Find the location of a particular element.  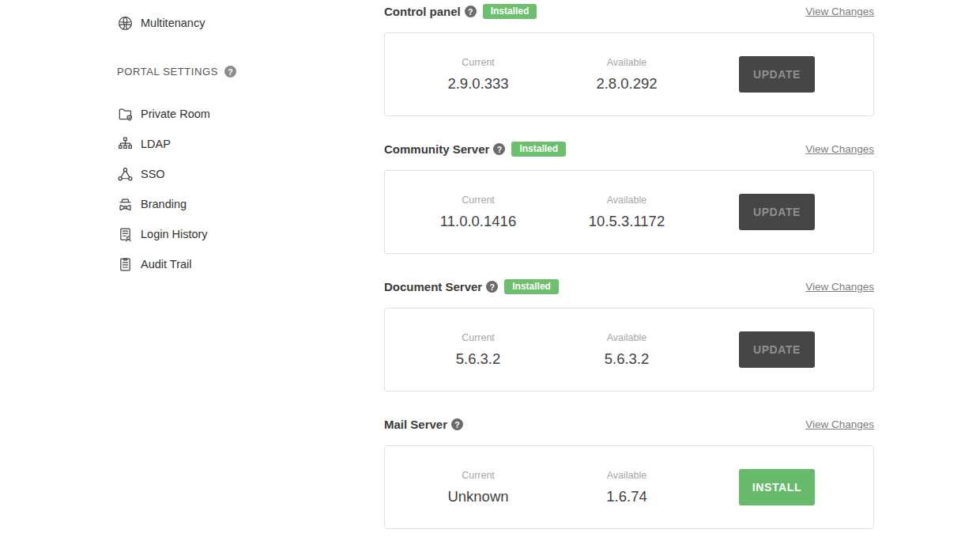

section-community-server: Community Server ? Installed View Change… is located at coordinates (629, 198).